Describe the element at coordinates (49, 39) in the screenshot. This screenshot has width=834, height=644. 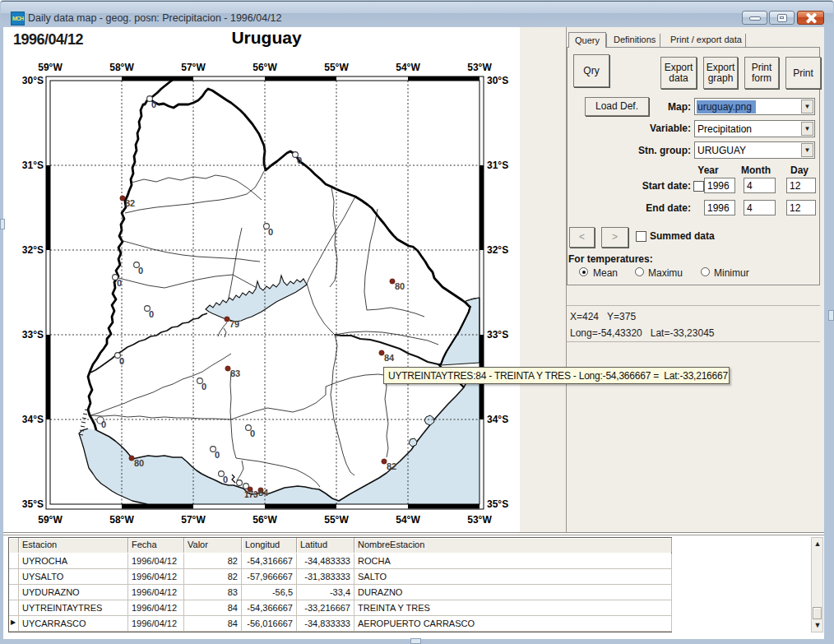
I see `svg-text: 1996/04/12` at that location.